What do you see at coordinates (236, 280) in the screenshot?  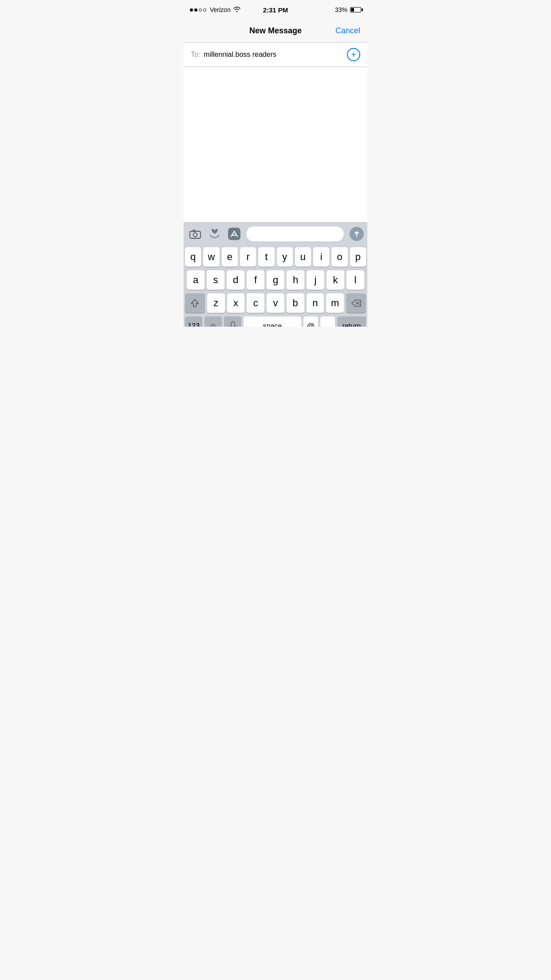 I see `key-d: d` at bounding box center [236, 280].